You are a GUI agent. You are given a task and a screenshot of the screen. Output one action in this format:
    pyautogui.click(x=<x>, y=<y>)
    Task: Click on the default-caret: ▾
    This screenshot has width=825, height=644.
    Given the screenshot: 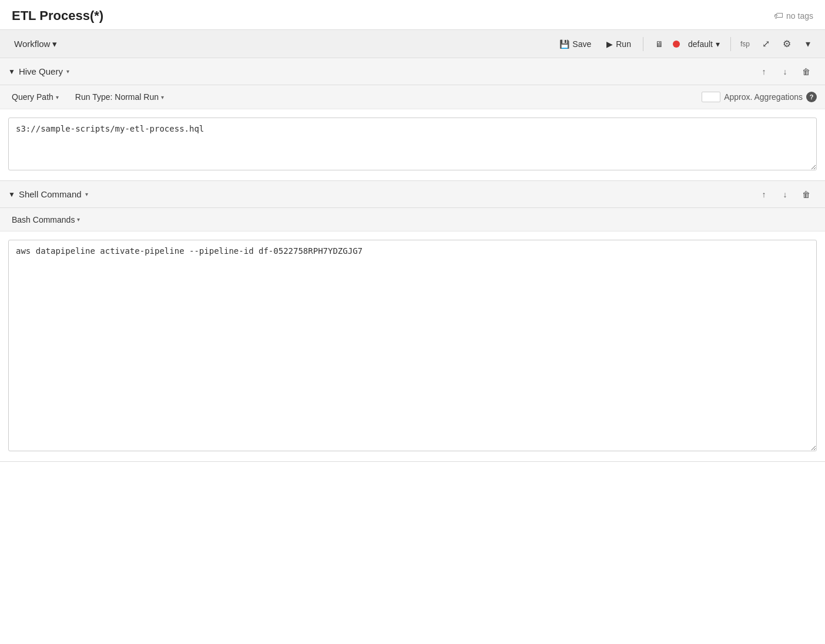 What is the action you would take?
    pyautogui.click(x=718, y=44)
    